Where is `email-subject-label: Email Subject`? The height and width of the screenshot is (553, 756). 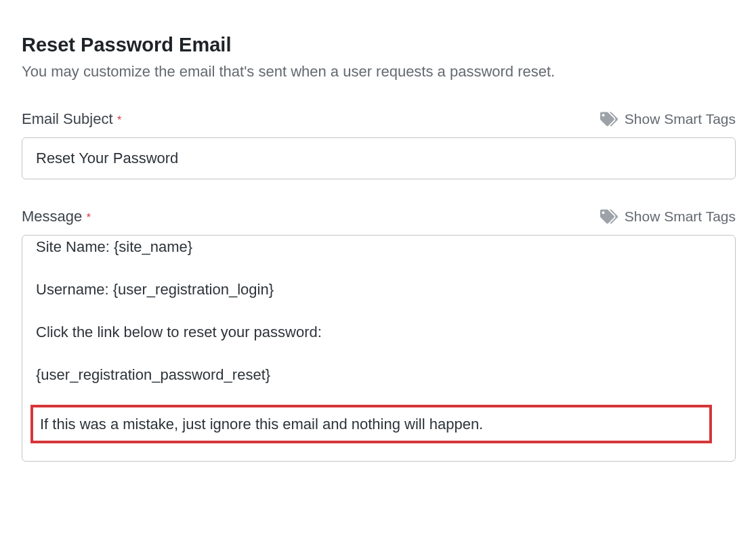
email-subject-label: Email Subject is located at coordinates (68, 119).